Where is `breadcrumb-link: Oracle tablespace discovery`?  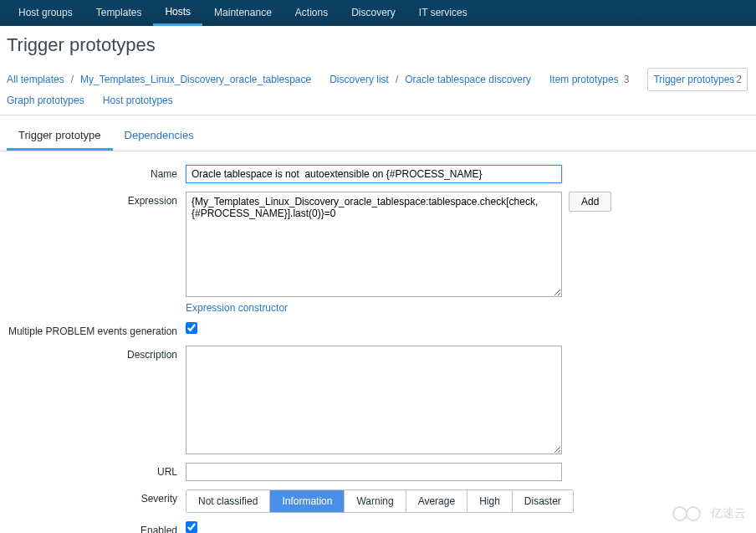
breadcrumb-link: Oracle tablespace discovery is located at coordinates (468, 79).